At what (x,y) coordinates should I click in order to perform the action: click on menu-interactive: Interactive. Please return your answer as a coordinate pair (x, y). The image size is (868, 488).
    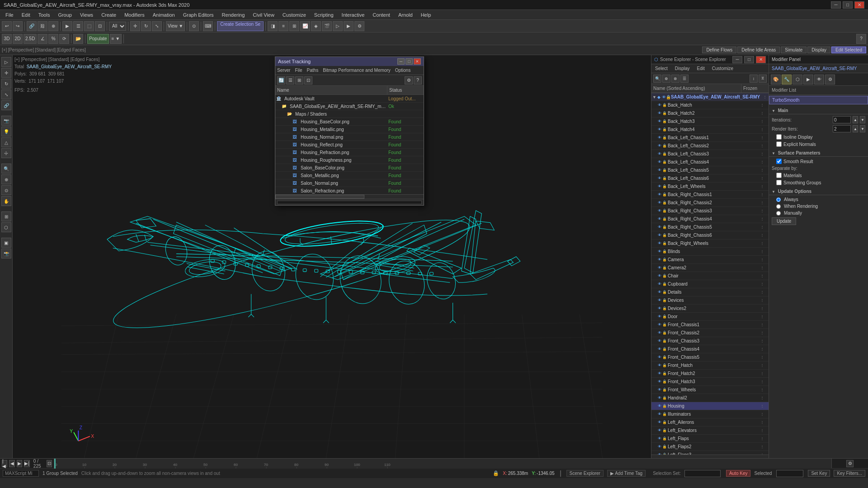
    Looking at the image, I should click on (354, 15).